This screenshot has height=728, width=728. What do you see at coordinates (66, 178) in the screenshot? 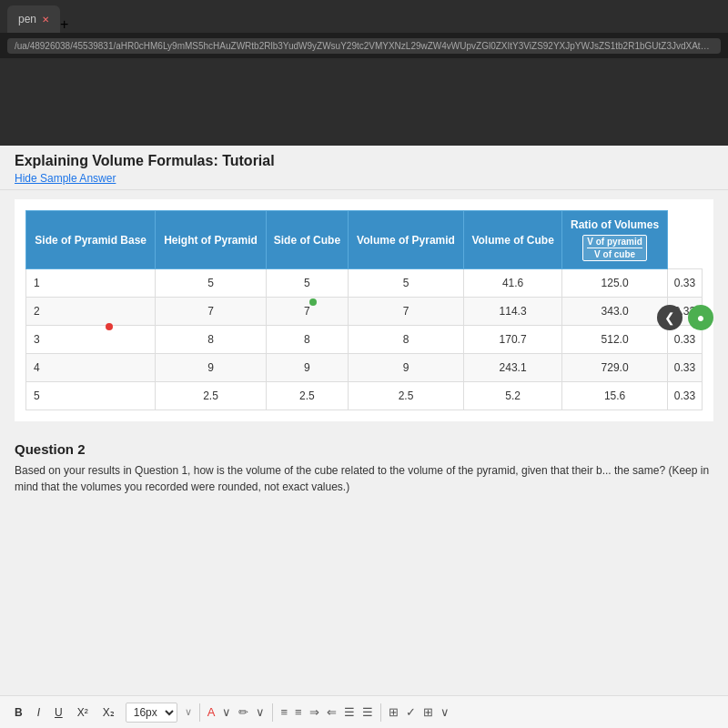
I see `hide-sample-link: Hide Sample Answer` at bounding box center [66, 178].